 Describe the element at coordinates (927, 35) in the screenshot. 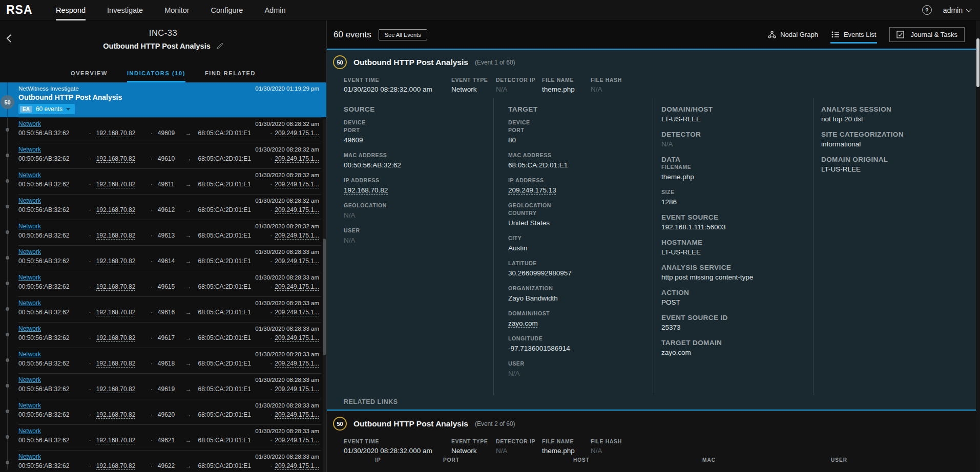

I see `journal-tasks-button: Journal & Tasks` at that location.